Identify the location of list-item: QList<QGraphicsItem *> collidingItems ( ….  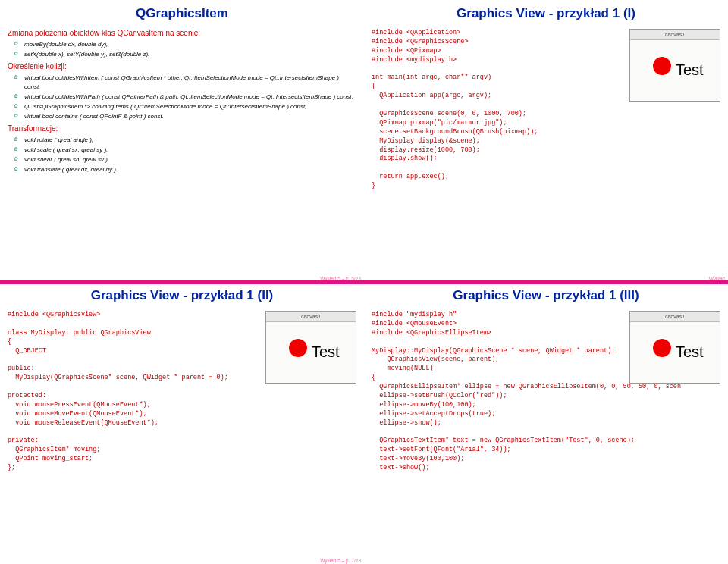
(190, 107).